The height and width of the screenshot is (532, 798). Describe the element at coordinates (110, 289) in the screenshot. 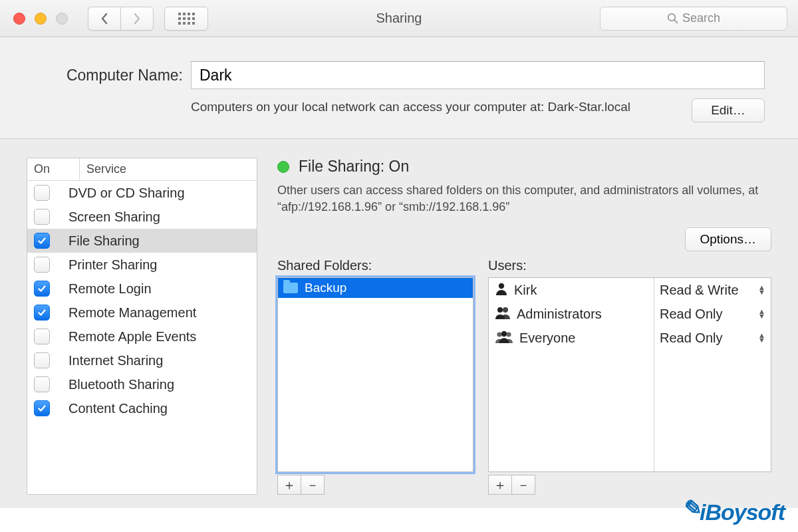

I see `service-label: Remote Login` at that location.